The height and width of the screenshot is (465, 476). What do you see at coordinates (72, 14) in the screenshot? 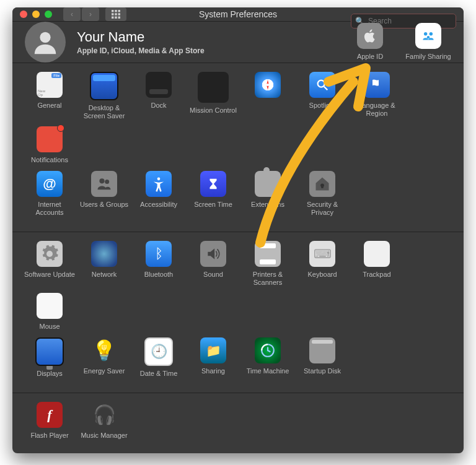
I see `chevron-left-icon: ‹` at bounding box center [72, 14].